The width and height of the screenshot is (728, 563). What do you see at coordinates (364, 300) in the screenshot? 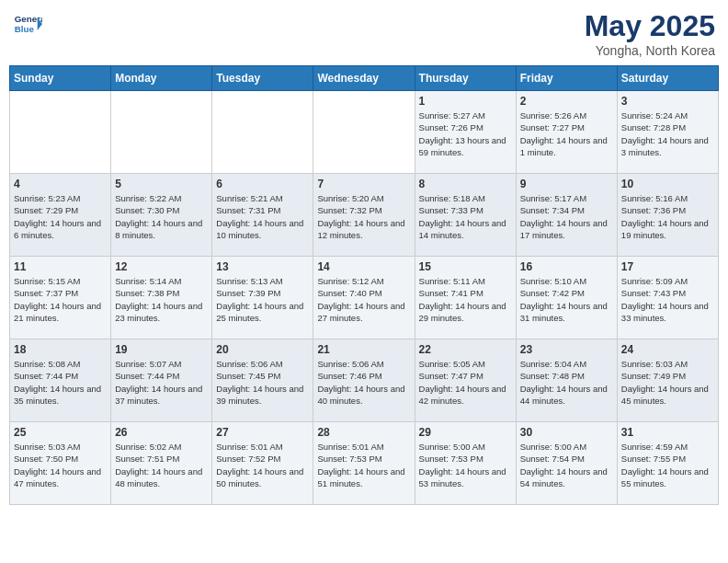
I see `day-info: Sunrise: 5:12 AM Sunset: 7:40 PM Dayligh…` at bounding box center [364, 300].